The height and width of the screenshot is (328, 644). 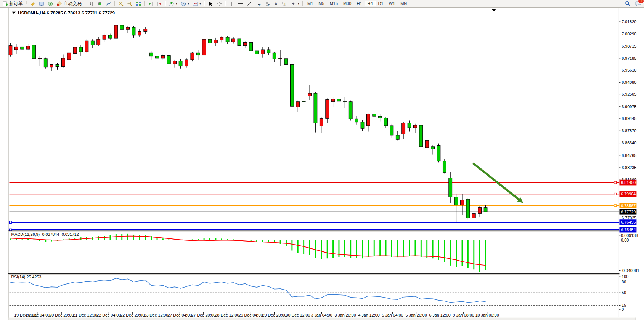 I want to click on channel-icon: E, so click(x=258, y=4).